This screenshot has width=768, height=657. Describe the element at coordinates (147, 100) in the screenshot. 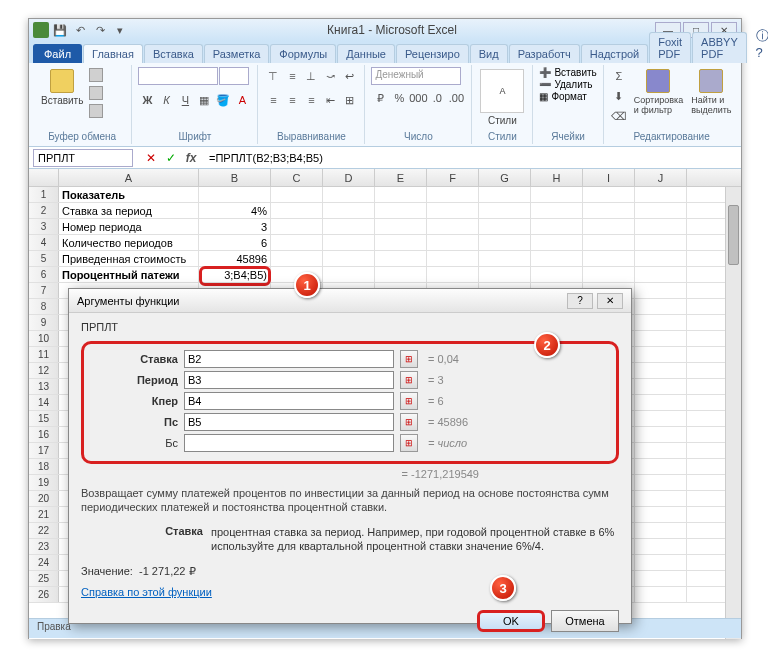

I see `bold-icon: Ж` at that location.